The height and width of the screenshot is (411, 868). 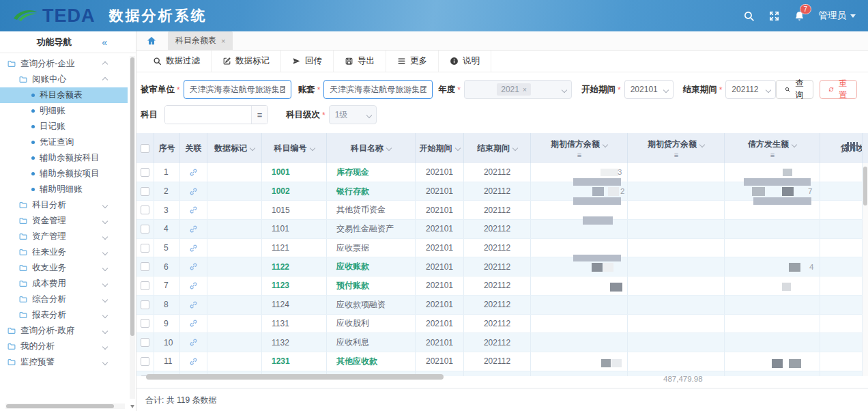 What do you see at coordinates (295, 148) in the screenshot?
I see `column-header: 科目编号` at bounding box center [295, 148].